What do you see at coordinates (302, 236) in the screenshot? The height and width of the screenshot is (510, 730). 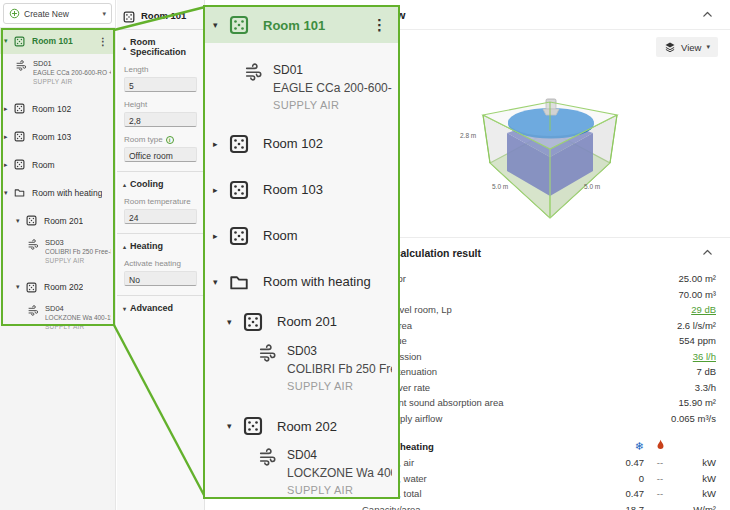 I see `tree-row-room-magnified: ▸ Room` at bounding box center [302, 236].